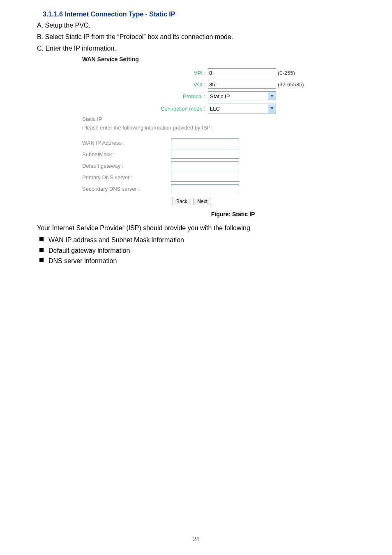  I want to click on bullet-gateway: Default gateway information, so click(196, 251).